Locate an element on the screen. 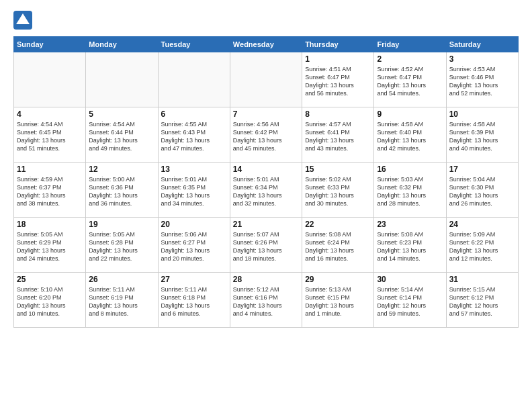 This screenshot has width=532, height=411. weekday-header-tuesday: Tuesday is located at coordinates (193, 44).